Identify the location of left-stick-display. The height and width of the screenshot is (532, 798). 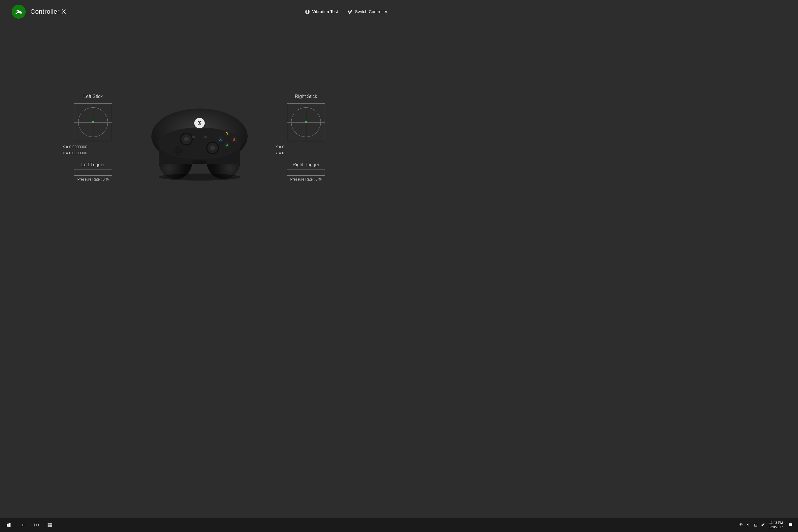
(93, 122).